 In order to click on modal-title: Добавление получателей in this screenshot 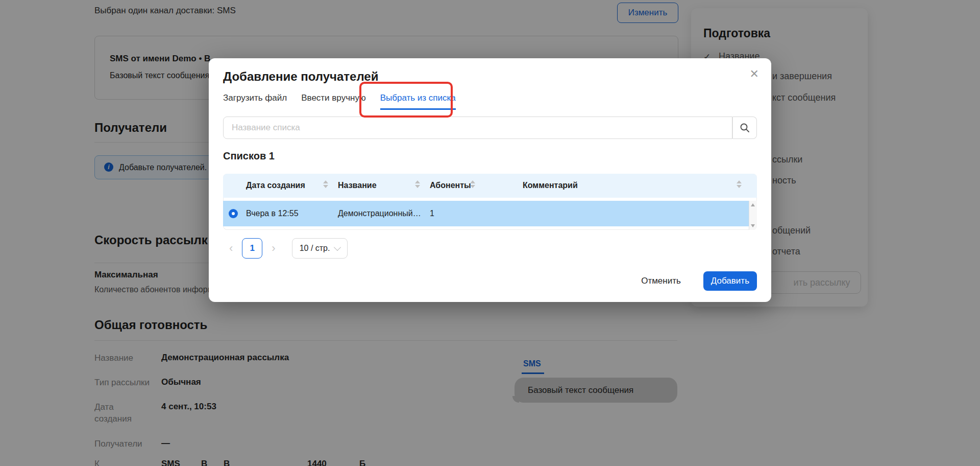, I will do `click(301, 77)`.